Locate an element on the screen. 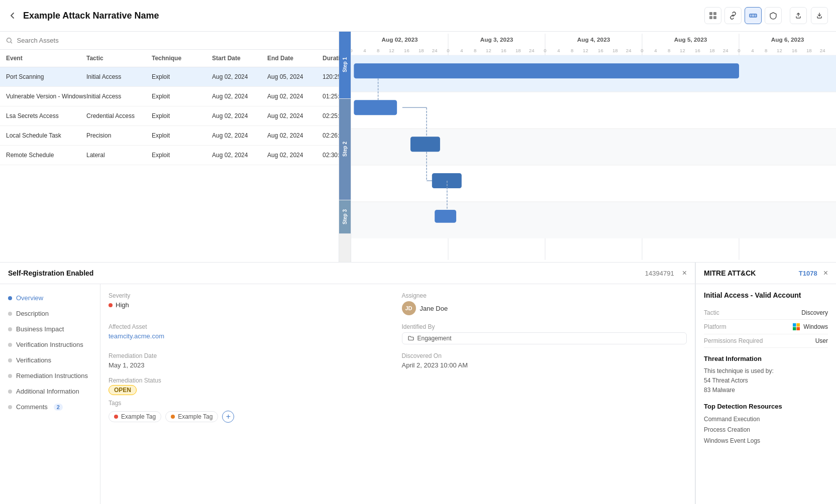  table-row: Lsa Secrets Access Credential Access Exp… is located at coordinates (169, 116).